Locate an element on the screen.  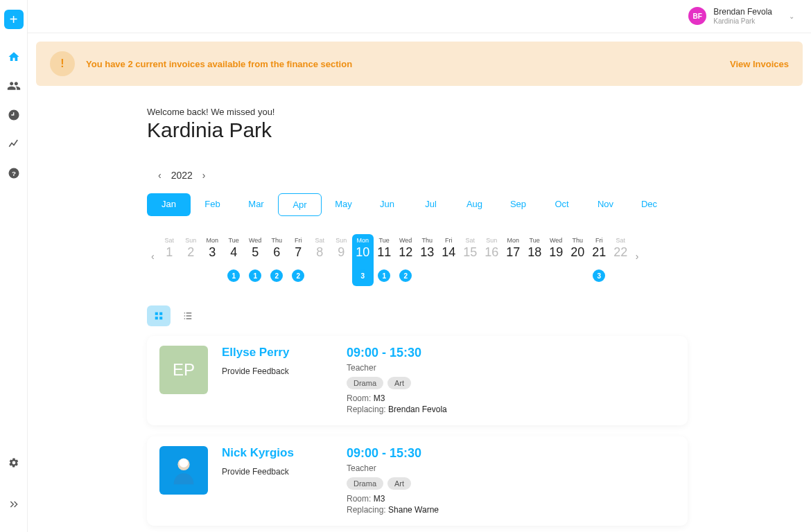
month-jan: Jan is located at coordinates (169, 205).